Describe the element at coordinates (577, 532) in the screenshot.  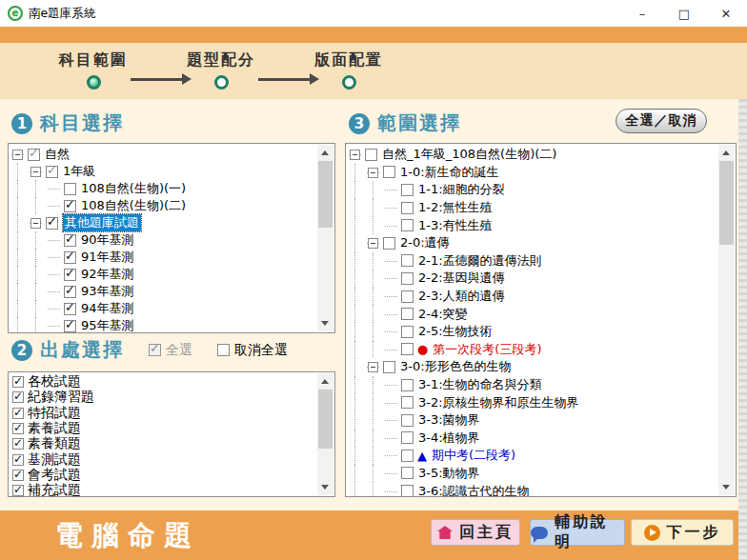
I see `help-button: 輔助說明` at that location.